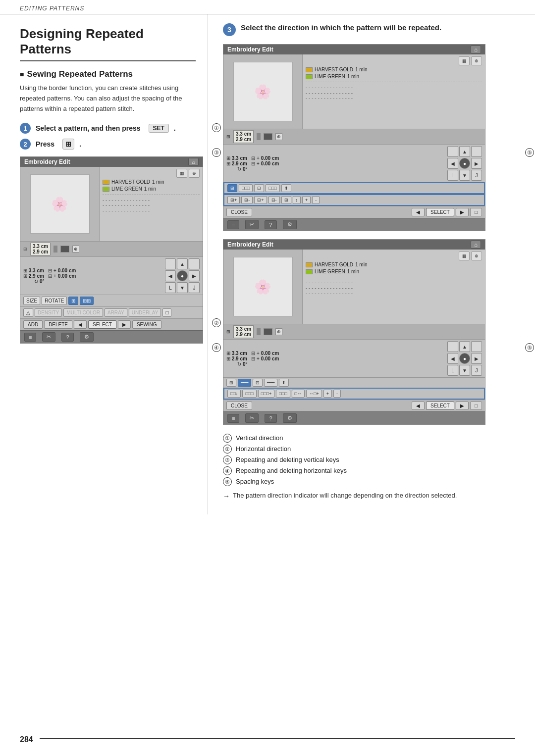  I want to click on ctrl-m1-r1: ⊞ 3.3 cm ⊟ + 0.00 cm, so click(253, 158).